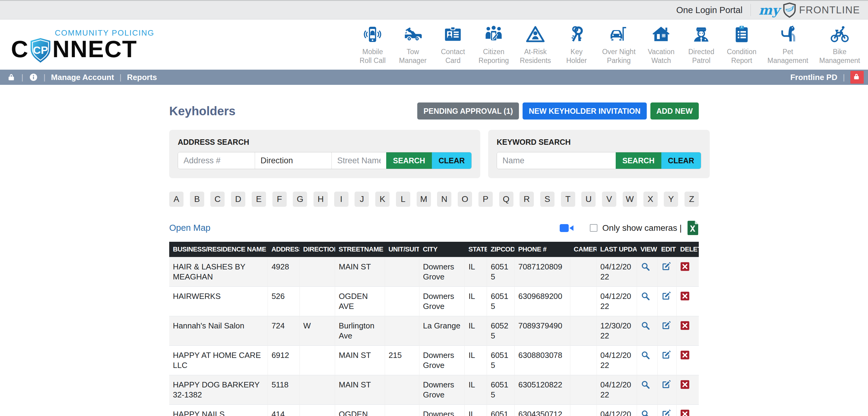  I want to click on col-camera: CAMERA, so click(583, 249).